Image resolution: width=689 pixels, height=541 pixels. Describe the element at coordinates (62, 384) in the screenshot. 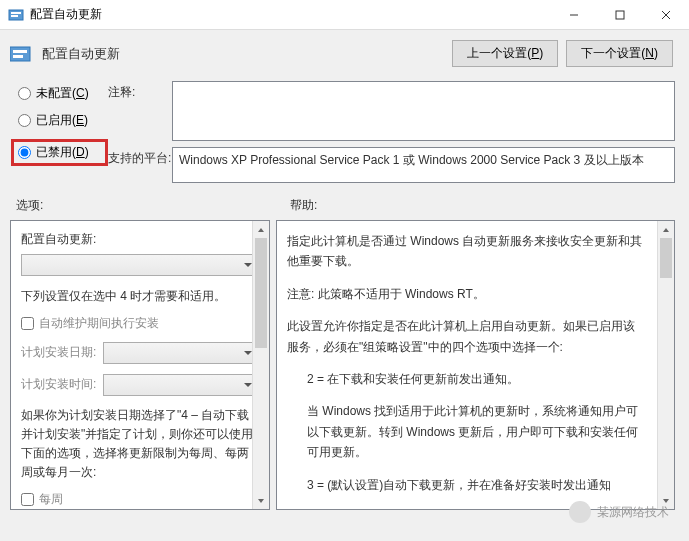

I see `sched-time-label: 计划安装时间:` at that location.